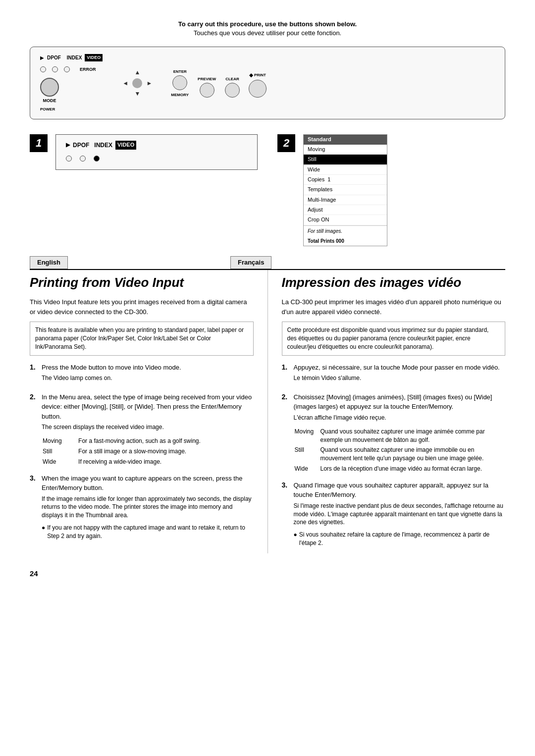  What do you see at coordinates (94, 57) in the screenshot?
I see `video-badge: VIDEO` at bounding box center [94, 57].